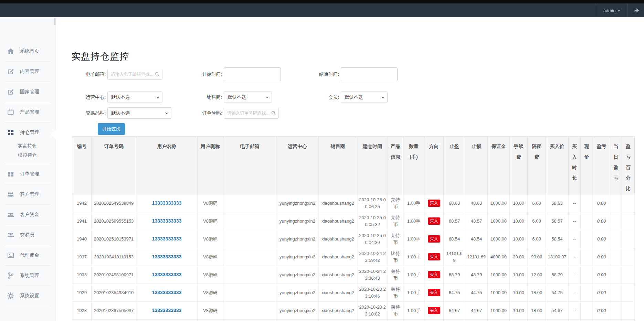 This screenshot has height=321, width=644. Describe the element at coordinates (636, 10) in the screenshot. I see `logout-button` at that location.